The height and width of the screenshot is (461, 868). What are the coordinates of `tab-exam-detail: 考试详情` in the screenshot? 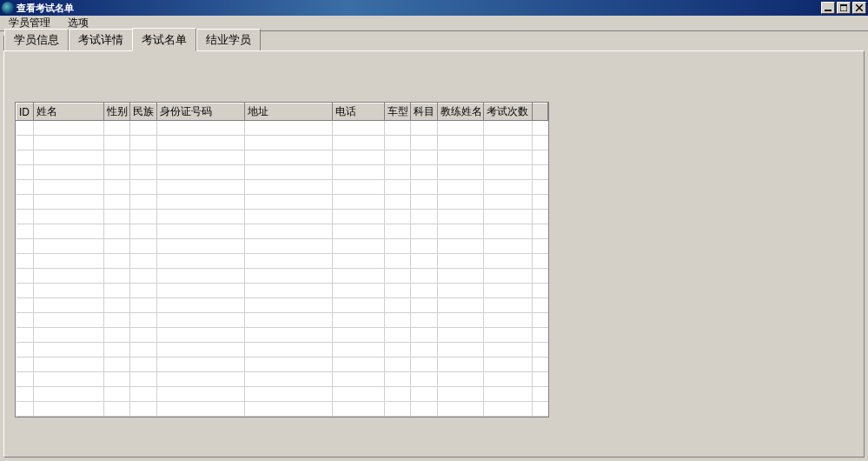 It's located at (101, 40).